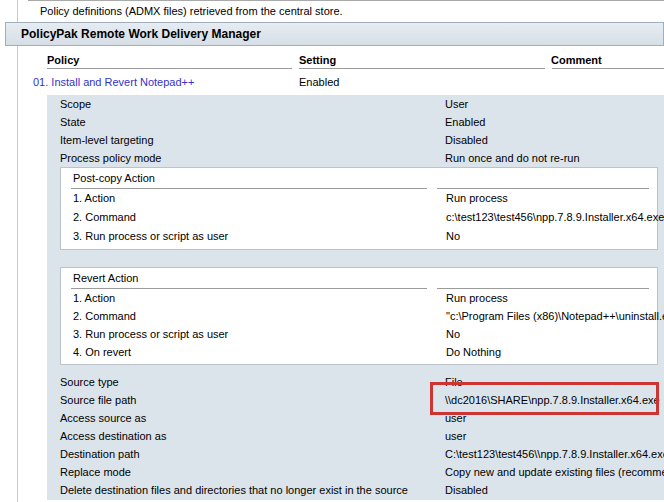  I want to click on detail-row-command: 2. Command "c:\Program Files (x86)\Notep…, so click(359, 316).